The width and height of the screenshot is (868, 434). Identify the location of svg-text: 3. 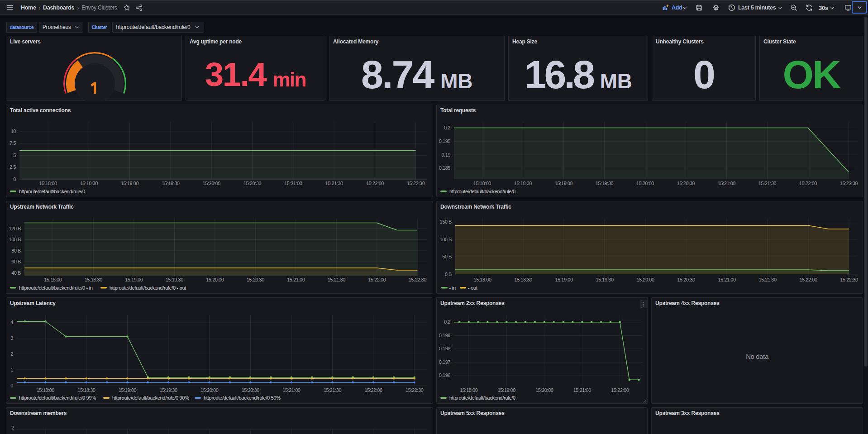
(12, 338).